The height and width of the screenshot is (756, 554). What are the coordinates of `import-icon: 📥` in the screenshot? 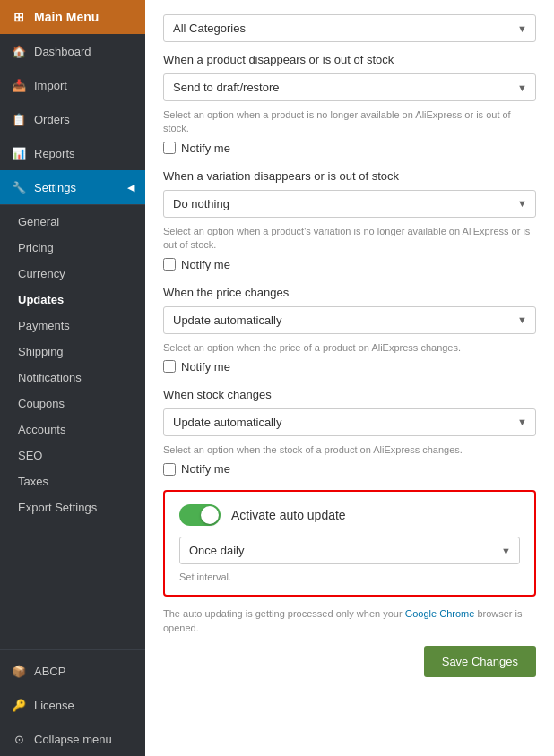 It's located at (19, 85).